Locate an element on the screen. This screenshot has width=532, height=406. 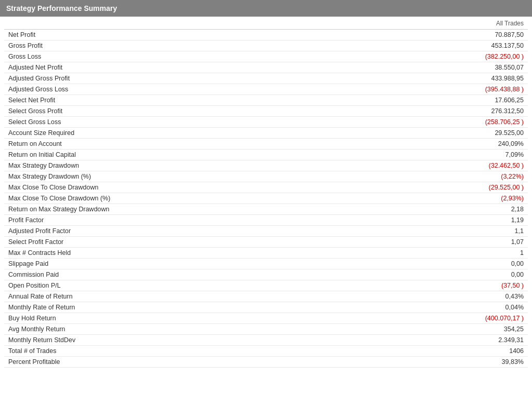
row-label: Adjusted Net Profit is located at coordinates (188, 67).